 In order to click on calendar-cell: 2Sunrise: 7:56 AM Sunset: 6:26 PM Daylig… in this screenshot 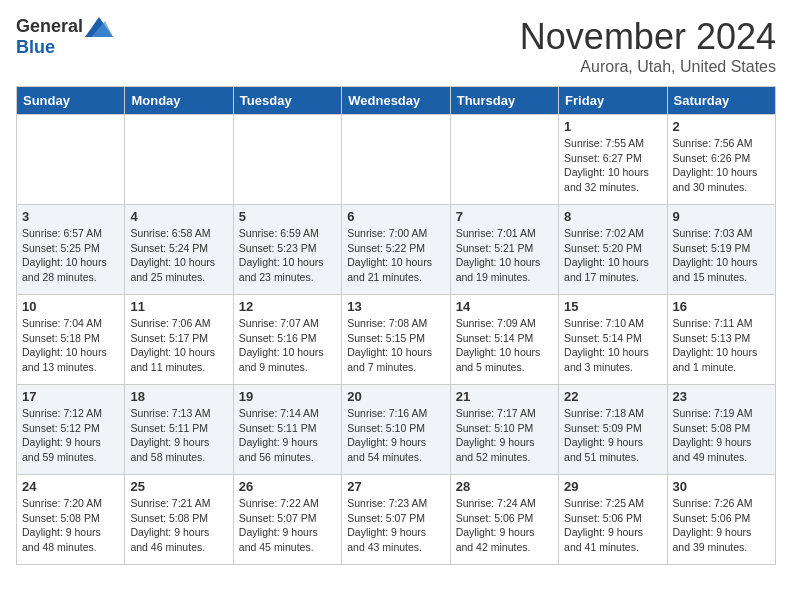, I will do `click(721, 160)`.